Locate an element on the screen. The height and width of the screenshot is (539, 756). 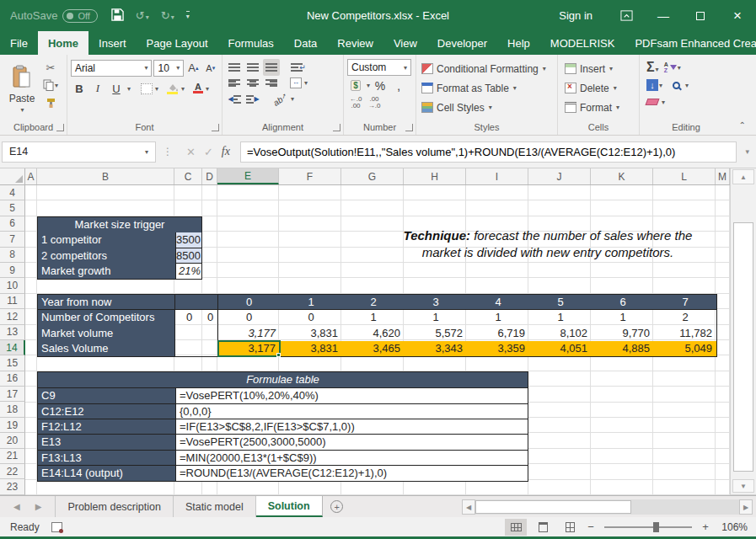
cell-j12: 1 is located at coordinates (560, 318).